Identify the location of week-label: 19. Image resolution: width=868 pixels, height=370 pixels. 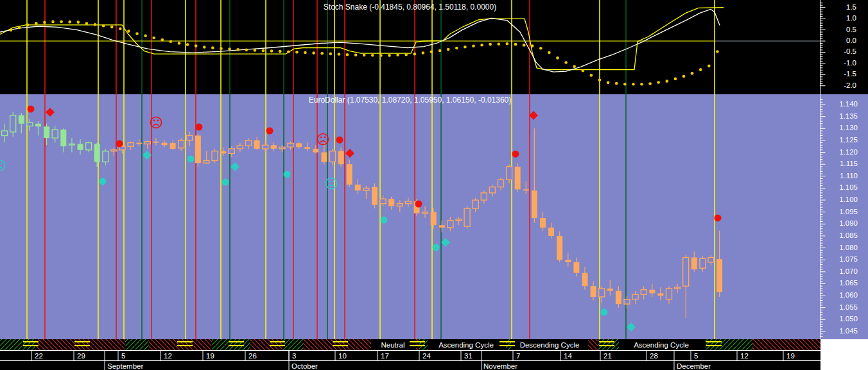
(211, 356).